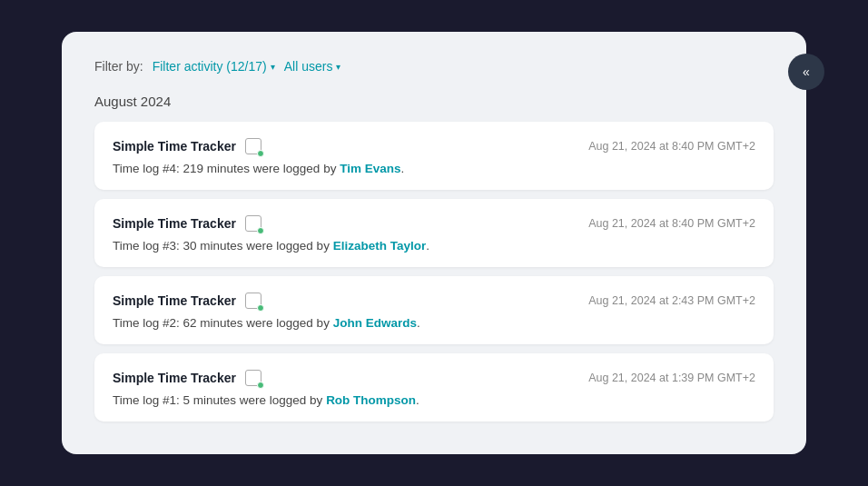 This screenshot has width=868, height=486. What do you see at coordinates (223, 323) in the screenshot?
I see `log-text-prefix: Time log #2: 62 minutes were logged by` at bounding box center [223, 323].